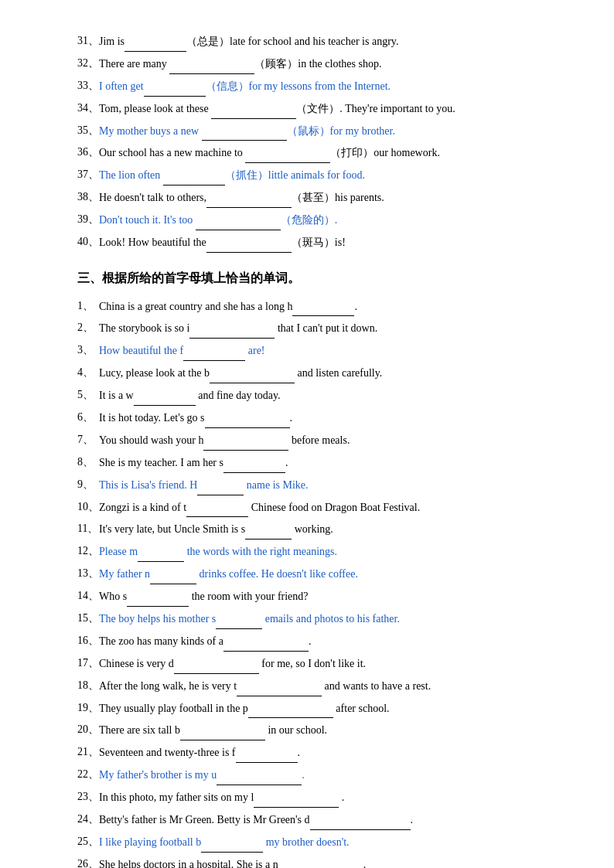 This screenshot has height=868, width=614. I want to click on s3-item-17: 17、 Chinese is very d for me, so I don't…, so click(315, 663).